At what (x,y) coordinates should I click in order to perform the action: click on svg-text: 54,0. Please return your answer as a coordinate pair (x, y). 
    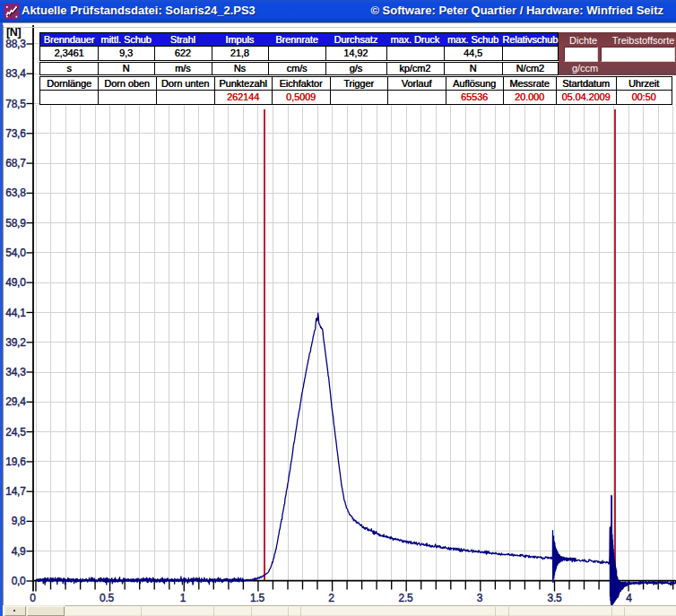
    Looking at the image, I should click on (16, 253).